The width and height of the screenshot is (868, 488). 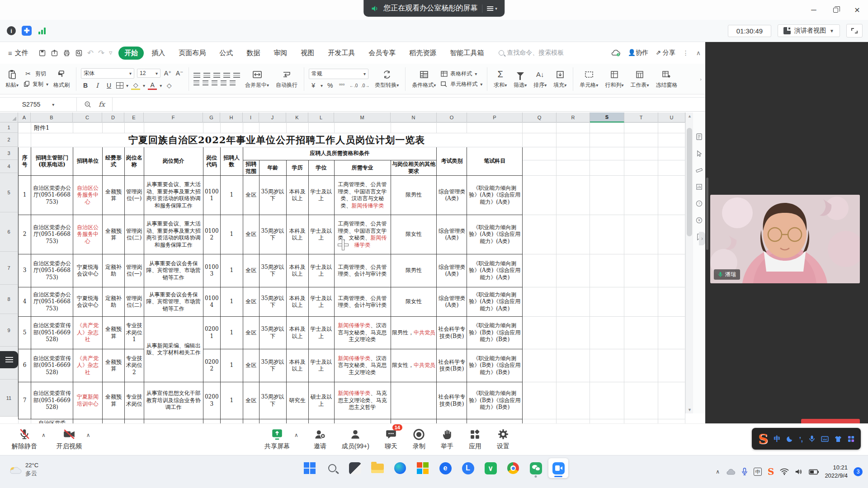 What do you see at coordinates (113, 302) in the screenshot?
I see `cell: 定额补助` at bounding box center [113, 302].